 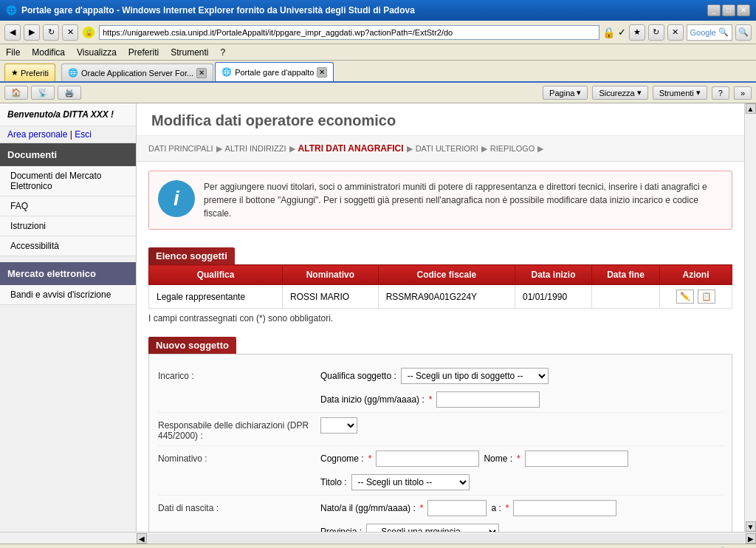 What do you see at coordinates (743, 93) in the screenshot?
I see `more-button: »` at bounding box center [743, 93].